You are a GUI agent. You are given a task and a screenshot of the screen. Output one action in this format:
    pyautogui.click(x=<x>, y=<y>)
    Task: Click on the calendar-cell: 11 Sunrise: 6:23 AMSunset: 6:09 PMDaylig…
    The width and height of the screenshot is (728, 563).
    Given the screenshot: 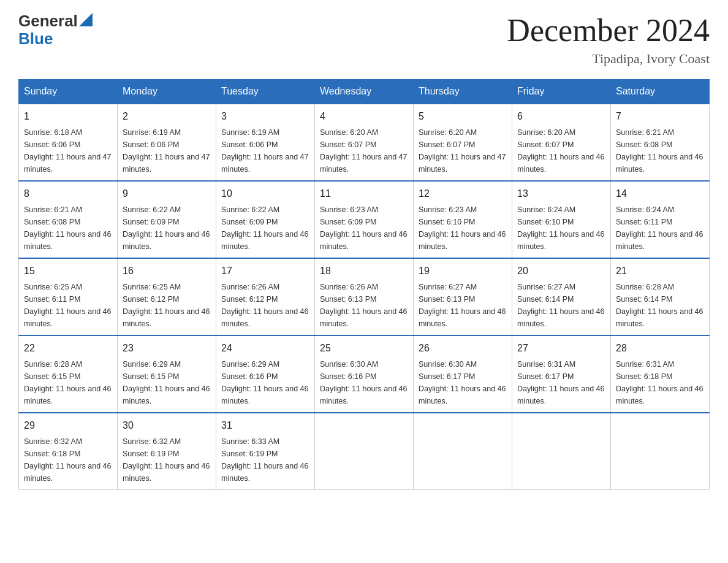 What is the action you would take?
    pyautogui.click(x=364, y=220)
    